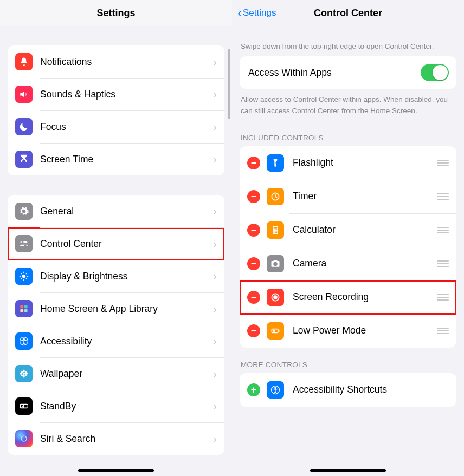  I want to click on control-row-flashlight: − Flashlight, so click(348, 163).